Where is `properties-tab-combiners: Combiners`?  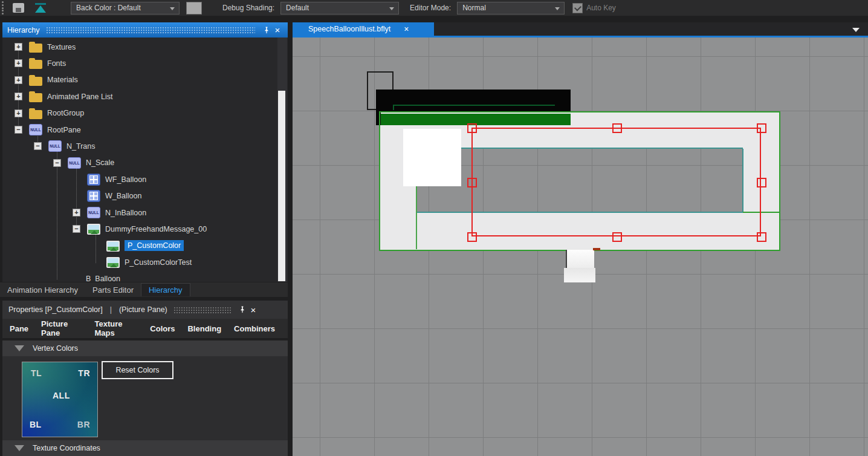 properties-tab-combiners: Combiners is located at coordinates (254, 329).